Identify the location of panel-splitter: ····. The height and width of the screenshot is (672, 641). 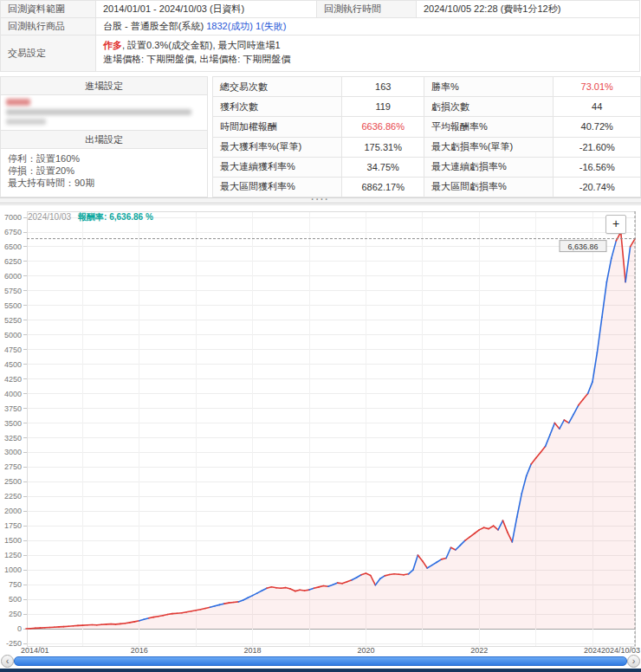
(320, 201).